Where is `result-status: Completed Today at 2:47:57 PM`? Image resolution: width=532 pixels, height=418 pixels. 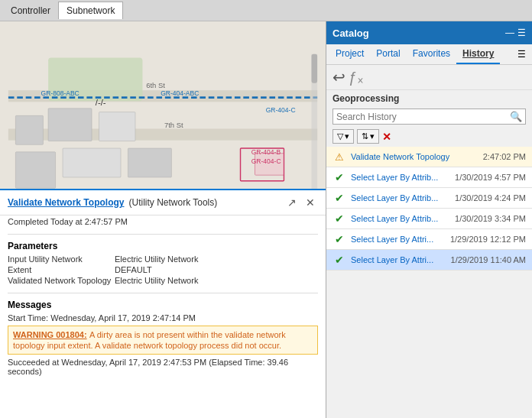
result-status: Completed Today at 2:47:57 PM is located at coordinates (163, 223).